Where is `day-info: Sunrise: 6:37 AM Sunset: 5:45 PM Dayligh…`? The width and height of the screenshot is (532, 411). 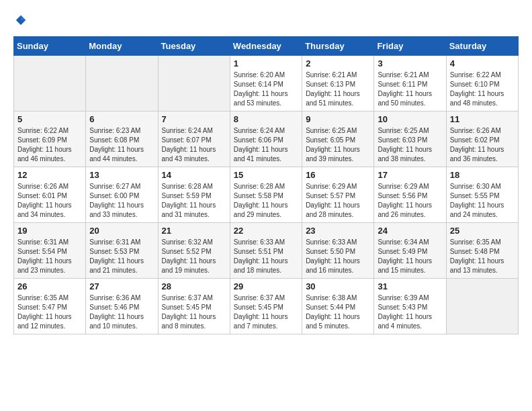
day-info: Sunrise: 6:37 AM Sunset: 5:45 PM Dayligh… is located at coordinates (266, 312).